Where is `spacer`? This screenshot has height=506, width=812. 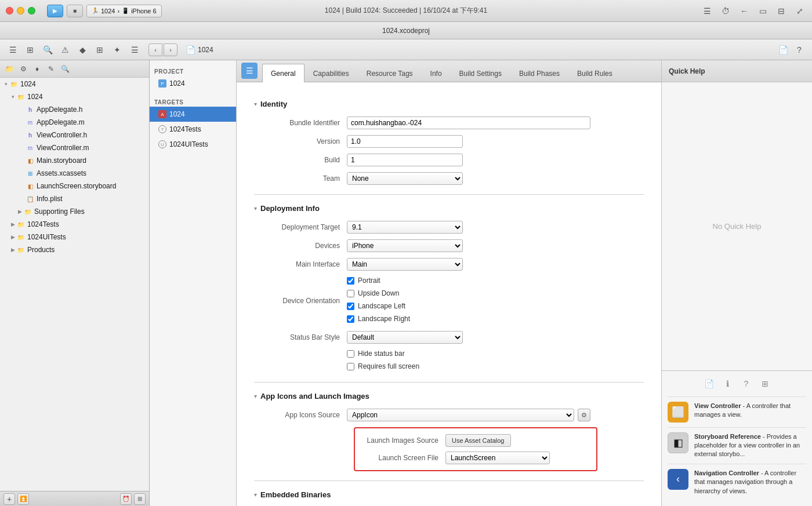 spacer is located at coordinates (22, 110).